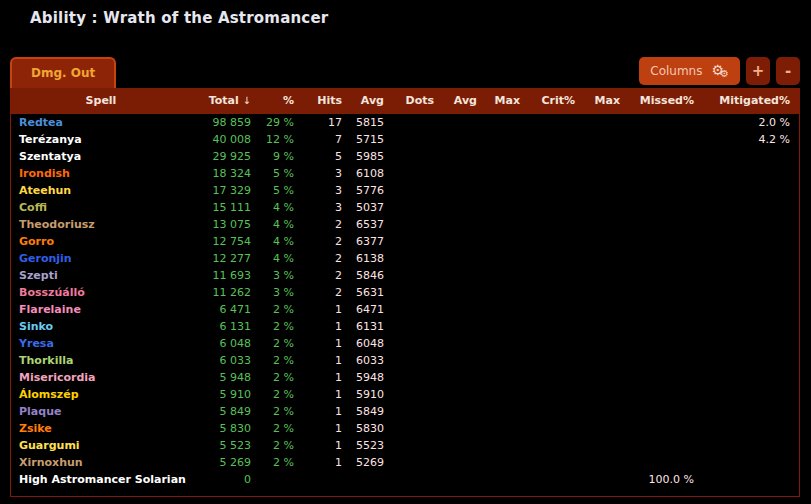 This screenshot has height=504, width=811. I want to click on tab-dmg-out: Dmg. Out, so click(63, 72).